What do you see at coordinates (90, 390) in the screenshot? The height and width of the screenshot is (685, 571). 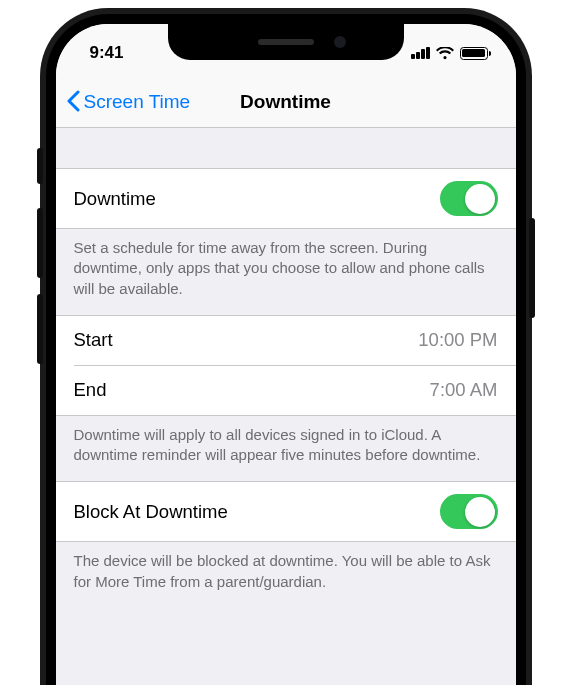 I see `end-label: End` at bounding box center [90, 390].